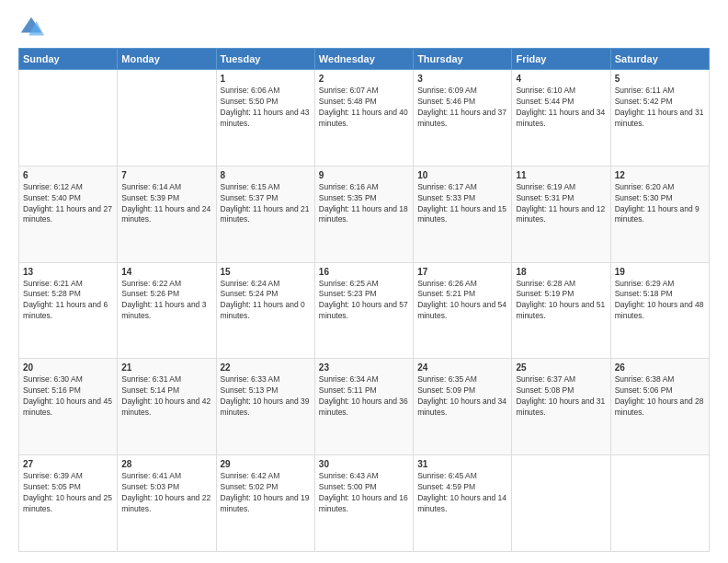 The height and width of the screenshot is (563, 728). What do you see at coordinates (266, 272) in the screenshot?
I see `day-number: 15` at bounding box center [266, 272].